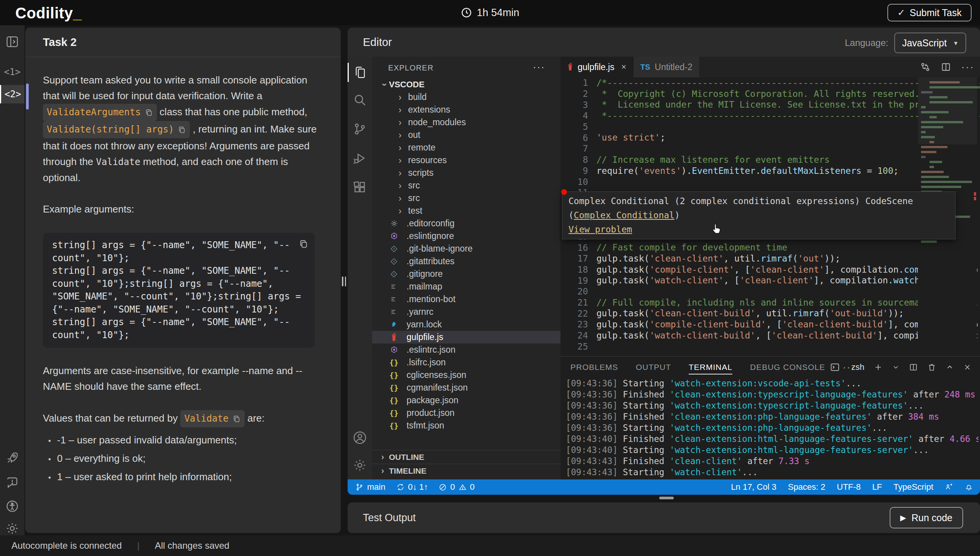 The width and height of the screenshot is (980, 556). Describe the element at coordinates (754, 487) in the screenshot. I see `cursor-position: Ln 17, Col 3` at that location.